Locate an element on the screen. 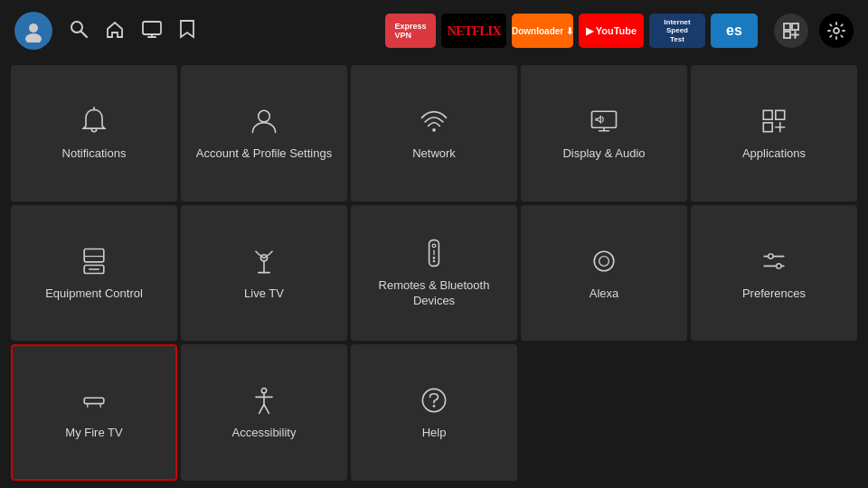  avatar is located at coordinates (33, 31).